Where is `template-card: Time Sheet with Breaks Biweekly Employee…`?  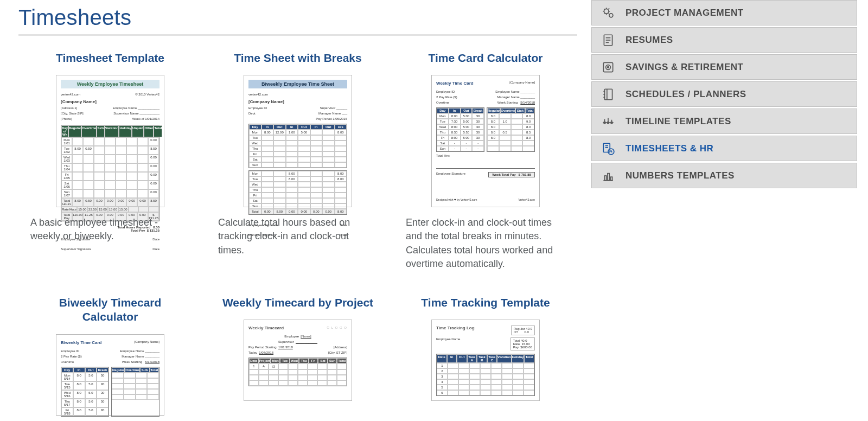 template-card: Time Sheet with Breaks Biweekly Employee… is located at coordinates (298, 161).